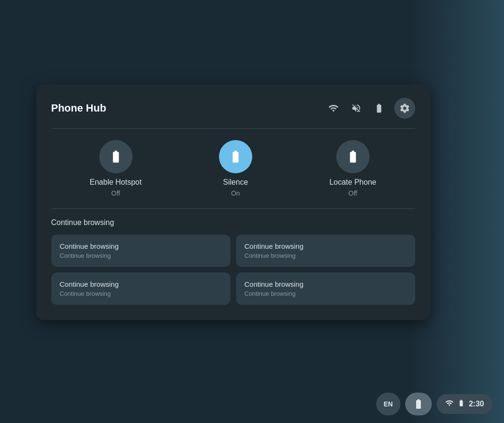 This screenshot has height=423, width=504. Describe the element at coordinates (233, 209) in the screenshot. I see `controls-divider` at that location.